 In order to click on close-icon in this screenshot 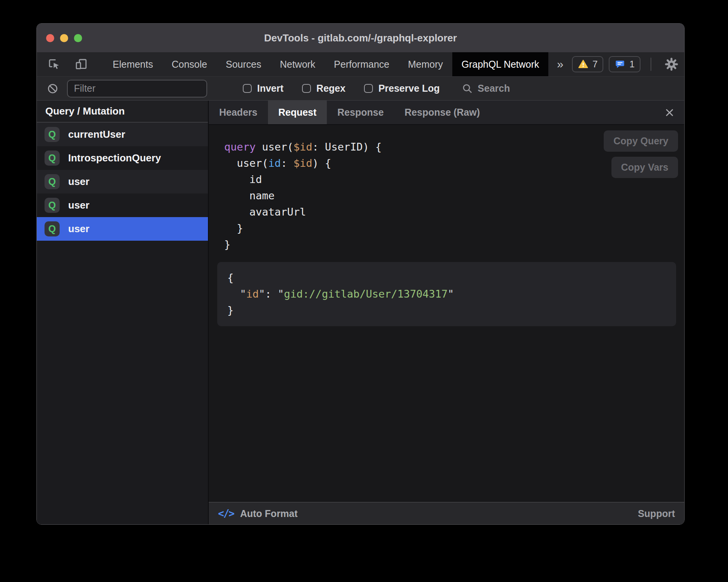, I will do `click(670, 113)`.